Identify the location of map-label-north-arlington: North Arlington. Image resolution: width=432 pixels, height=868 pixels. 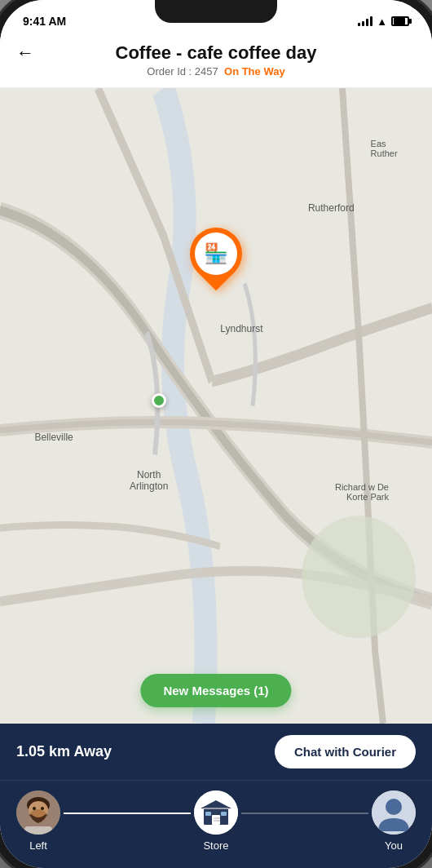
(148, 480).